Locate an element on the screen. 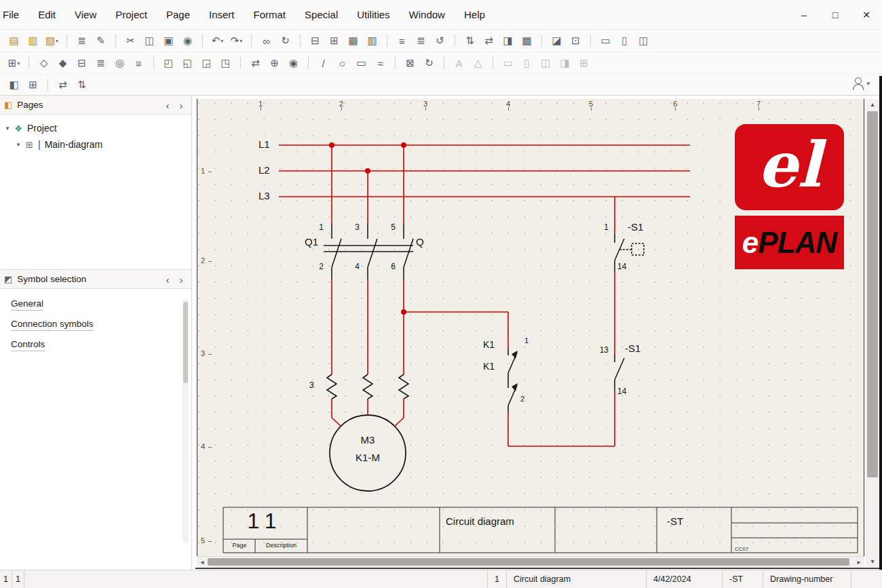 The width and height of the screenshot is (882, 588). maximize-button: □ is located at coordinates (835, 15).